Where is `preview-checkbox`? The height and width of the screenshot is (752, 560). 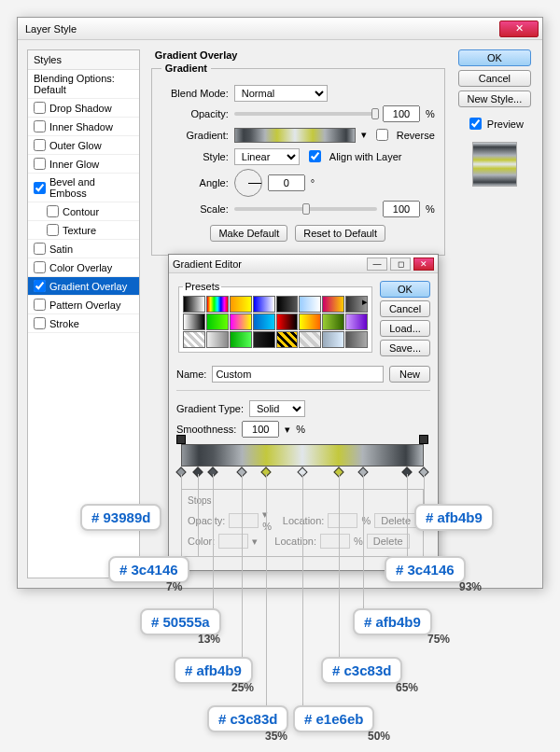 preview-checkbox is located at coordinates (476, 123).